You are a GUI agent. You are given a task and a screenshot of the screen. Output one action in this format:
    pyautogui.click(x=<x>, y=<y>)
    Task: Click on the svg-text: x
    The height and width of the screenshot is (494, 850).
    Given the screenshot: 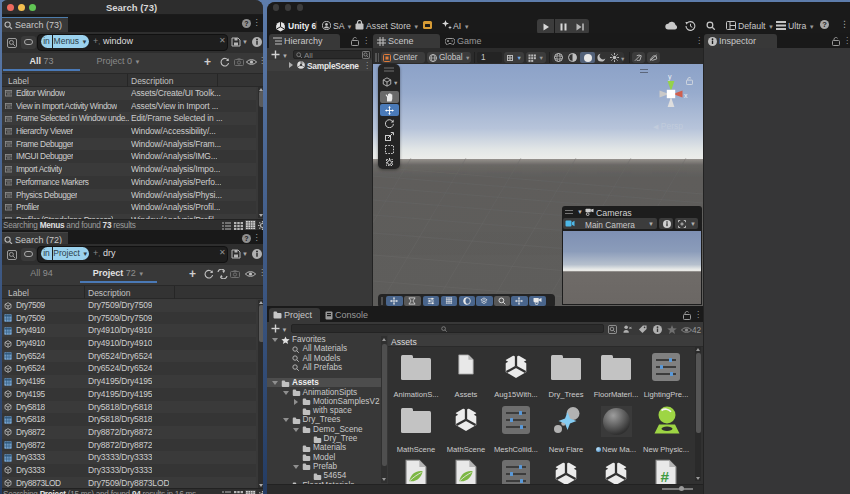 What is the action you would take?
    pyautogui.click(x=686, y=96)
    